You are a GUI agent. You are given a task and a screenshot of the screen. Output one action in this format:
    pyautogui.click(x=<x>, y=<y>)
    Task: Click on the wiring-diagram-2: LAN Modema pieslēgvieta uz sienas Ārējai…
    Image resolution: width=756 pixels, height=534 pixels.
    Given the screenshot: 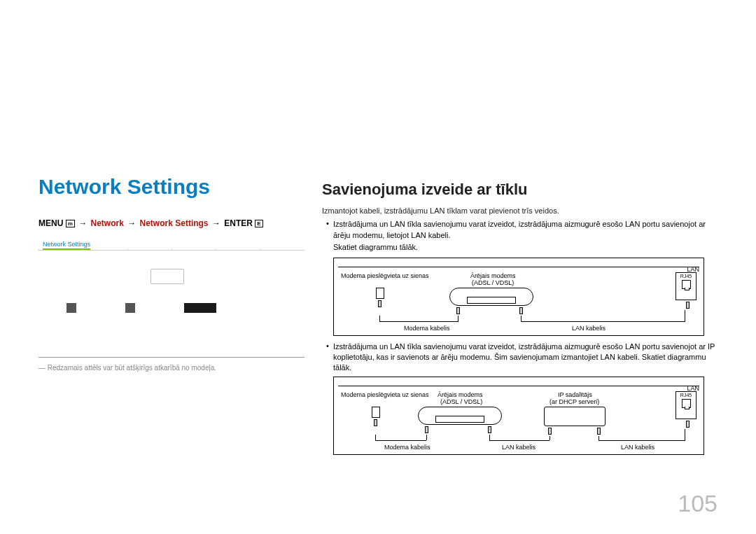 What is the action you would take?
    pyautogui.click(x=519, y=416)
    